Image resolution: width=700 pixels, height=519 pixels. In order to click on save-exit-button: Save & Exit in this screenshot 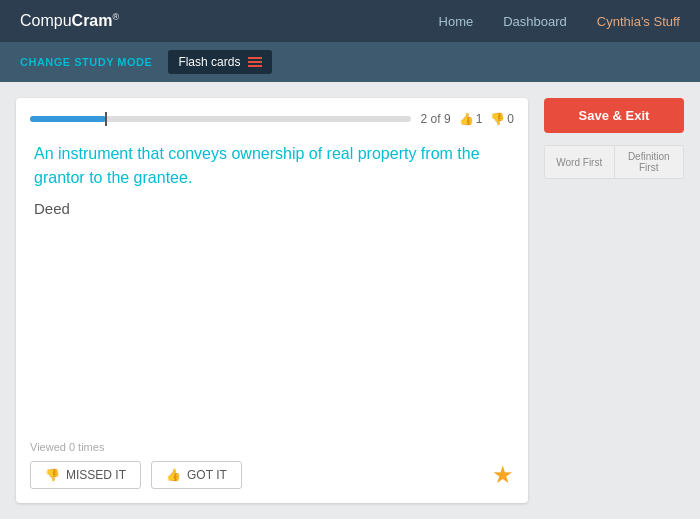, I will do `click(614, 116)`.